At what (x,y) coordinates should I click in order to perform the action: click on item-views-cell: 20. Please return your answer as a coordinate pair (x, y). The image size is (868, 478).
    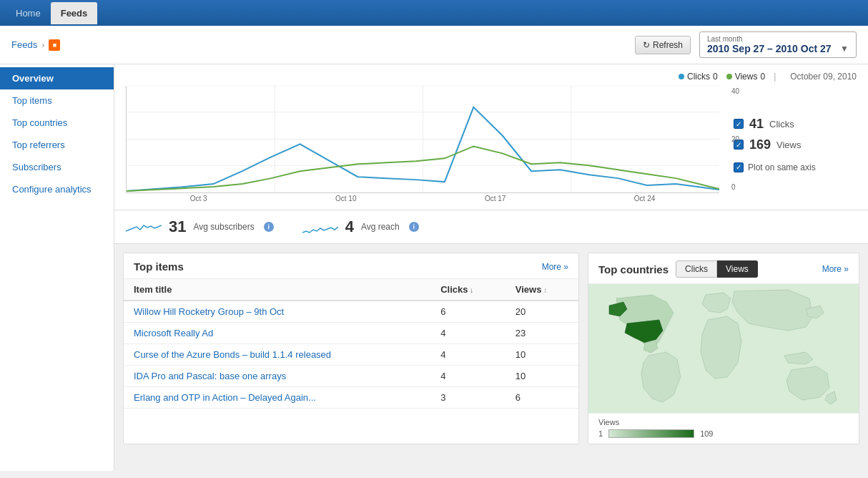
    Looking at the image, I should click on (542, 312).